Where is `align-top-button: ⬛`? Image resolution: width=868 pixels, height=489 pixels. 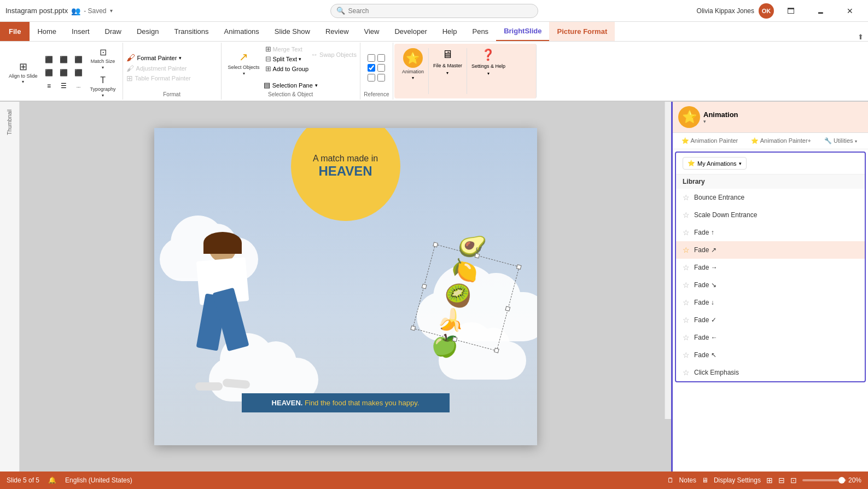 align-top-button: ⬛ is located at coordinates (49, 73).